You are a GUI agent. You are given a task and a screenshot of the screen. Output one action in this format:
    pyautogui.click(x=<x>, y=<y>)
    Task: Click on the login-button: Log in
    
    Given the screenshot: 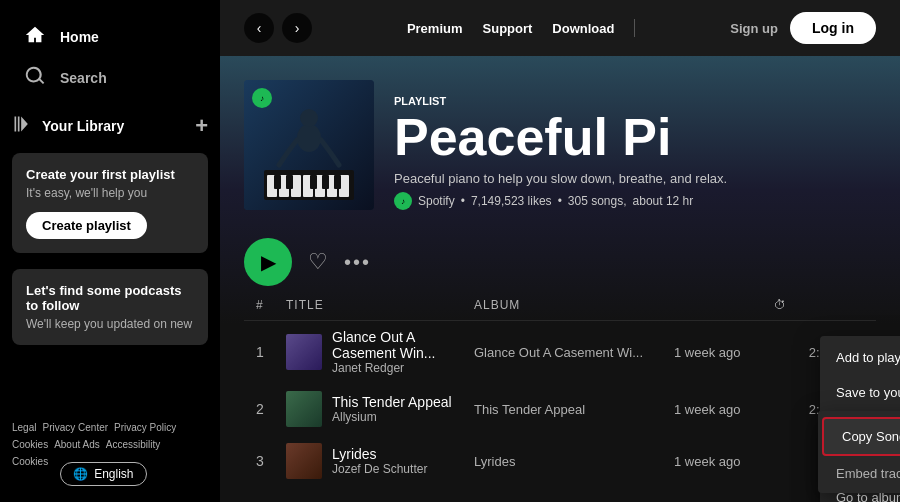 What is the action you would take?
    pyautogui.click(x=833, y=28)
    